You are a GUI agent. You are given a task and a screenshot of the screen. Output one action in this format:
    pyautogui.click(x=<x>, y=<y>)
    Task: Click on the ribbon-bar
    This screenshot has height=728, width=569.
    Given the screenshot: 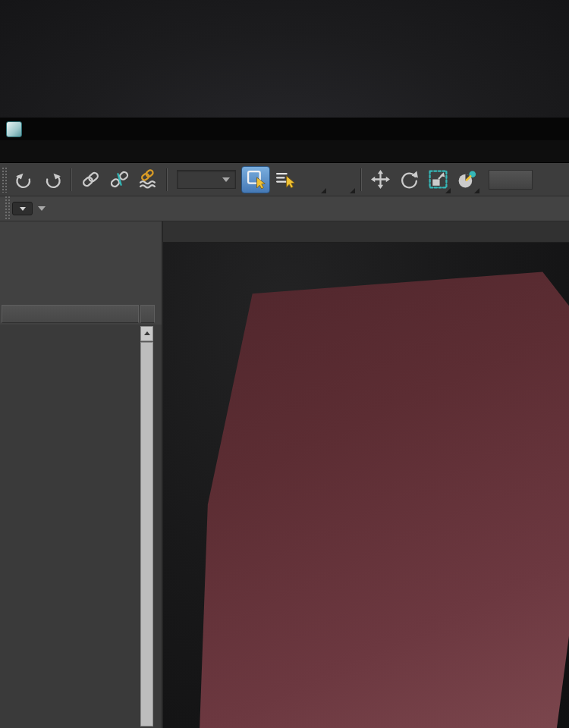 What is the action you would take?
    pyautogui.click(x=284, y=209)
    